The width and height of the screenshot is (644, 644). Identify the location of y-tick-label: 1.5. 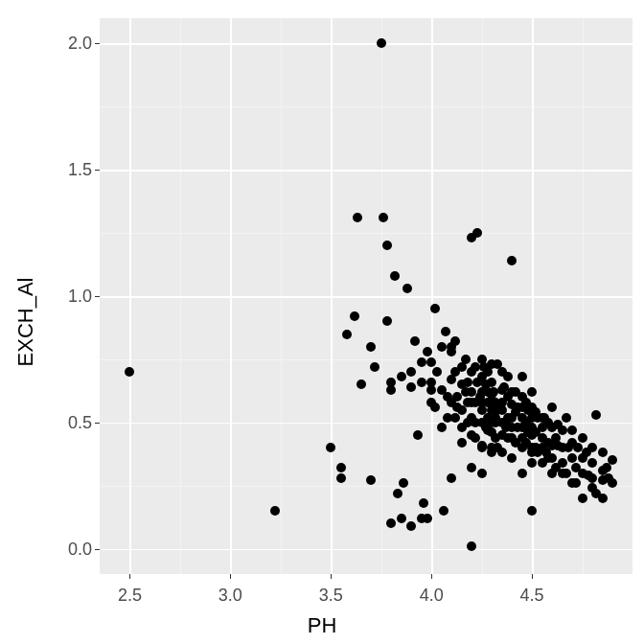
(69, 171).